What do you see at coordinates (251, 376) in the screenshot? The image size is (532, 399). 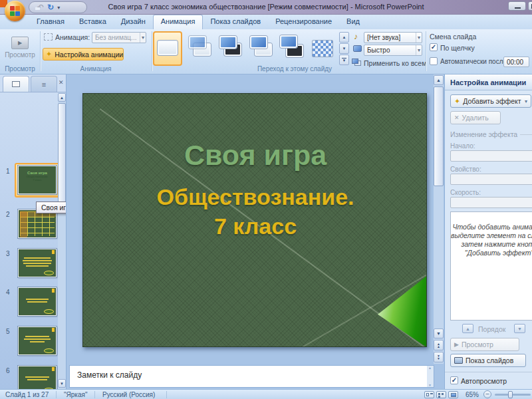 I see `notes-area: Заметки к слайду` at bounding box center [251, 376].